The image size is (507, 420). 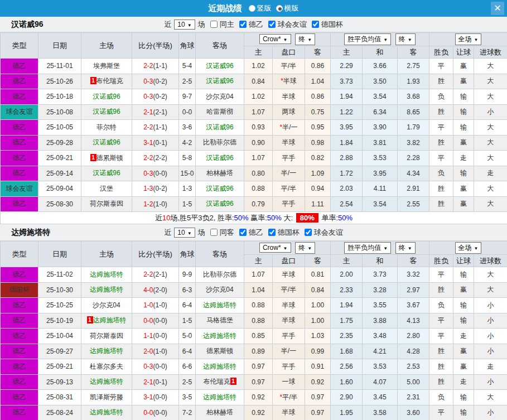 What do you see at coordinates (220, 305) in the screenshot?
I see `away-team-name: 达姆施塔特` at bounding box center [220, 305].